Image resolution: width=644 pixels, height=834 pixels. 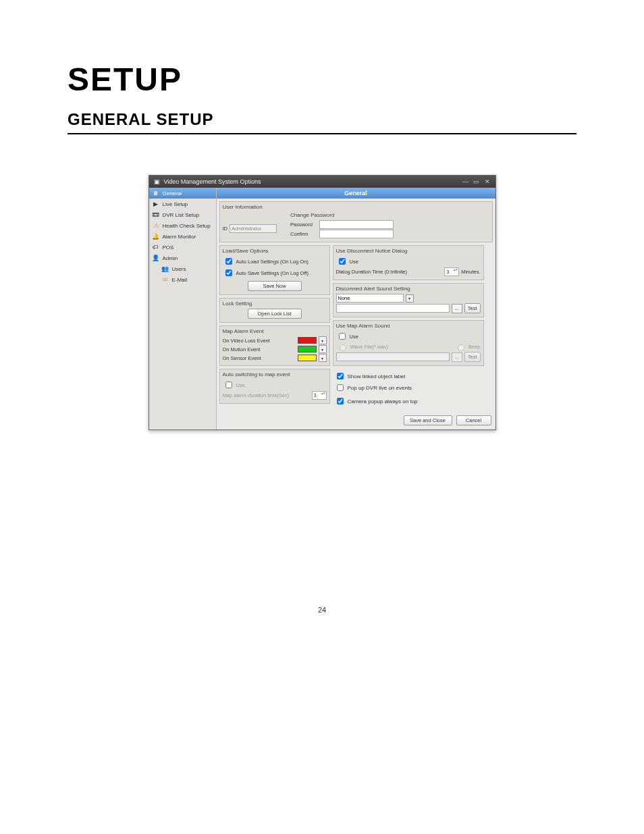 I want to click on id-field, so click(x=253, y=228).